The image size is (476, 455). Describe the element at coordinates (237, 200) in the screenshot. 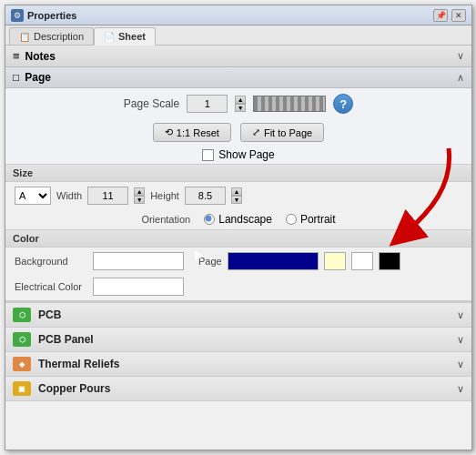

I see `height-spin-down: ▼` at that location.